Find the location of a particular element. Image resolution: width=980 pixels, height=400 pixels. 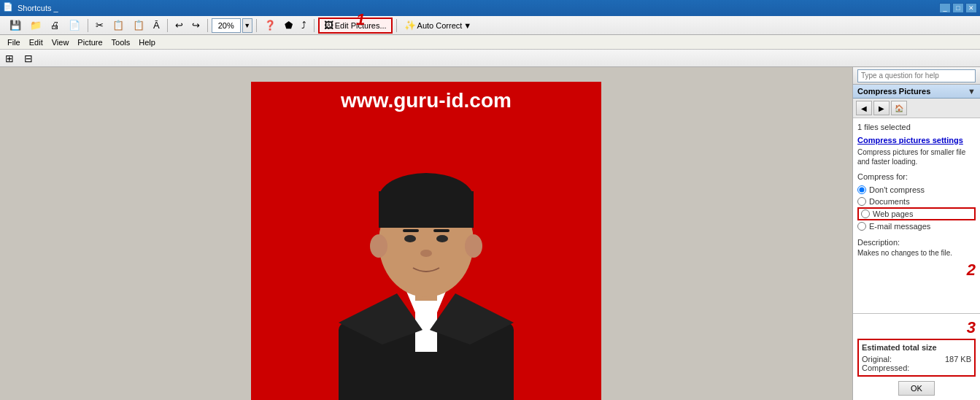

app-icon: 📄 is located at coordinates (9, 8).